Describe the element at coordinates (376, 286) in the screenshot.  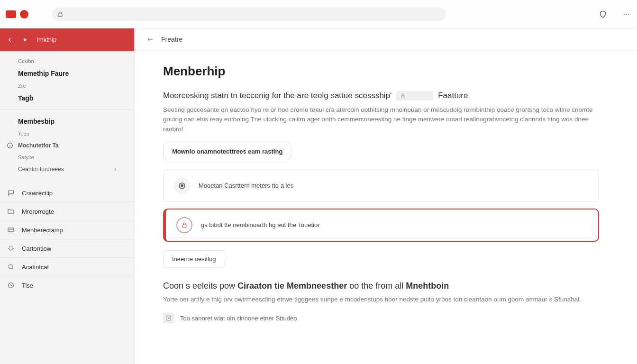
I see `section-2-title-c: oo the from all` at that location.